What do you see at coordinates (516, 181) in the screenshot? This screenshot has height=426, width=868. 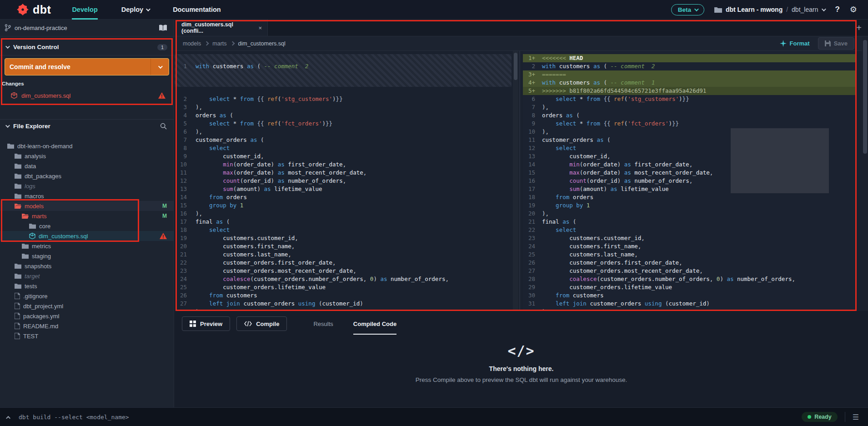 I see `left-pane-scrollbar` at bounding box center [516, 181].